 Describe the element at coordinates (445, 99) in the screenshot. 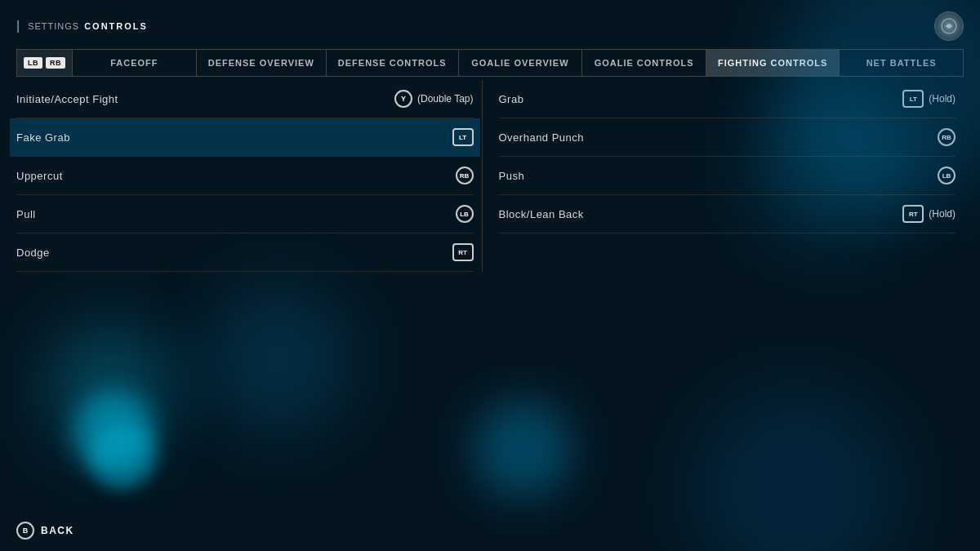

I see `binding-modifier-initiate: (Double Tap)` at that location.